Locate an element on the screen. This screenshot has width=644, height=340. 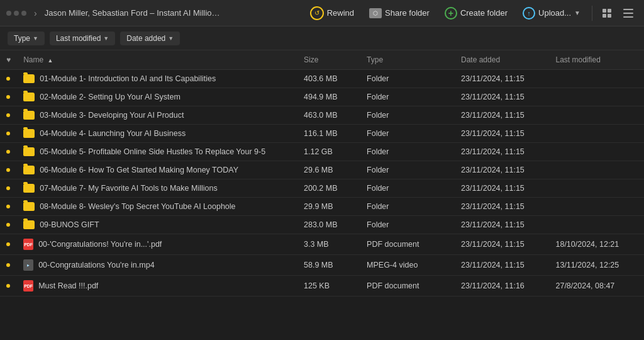
table-row: ▶00-Congratulations You're in.mp458.9 MB… is located at coordinates (322, 266).